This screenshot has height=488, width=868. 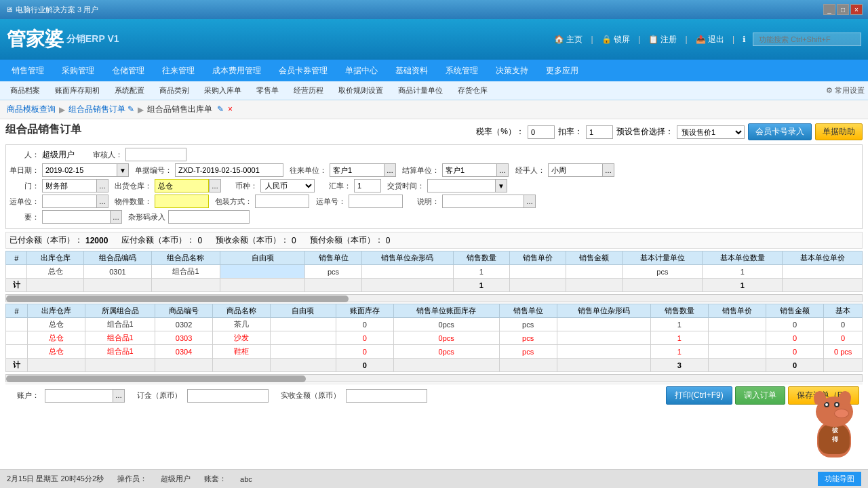 What do you see at coordinates (483, 201) in the screenshot?
I see `note-input` at bounding box center [483, 201].